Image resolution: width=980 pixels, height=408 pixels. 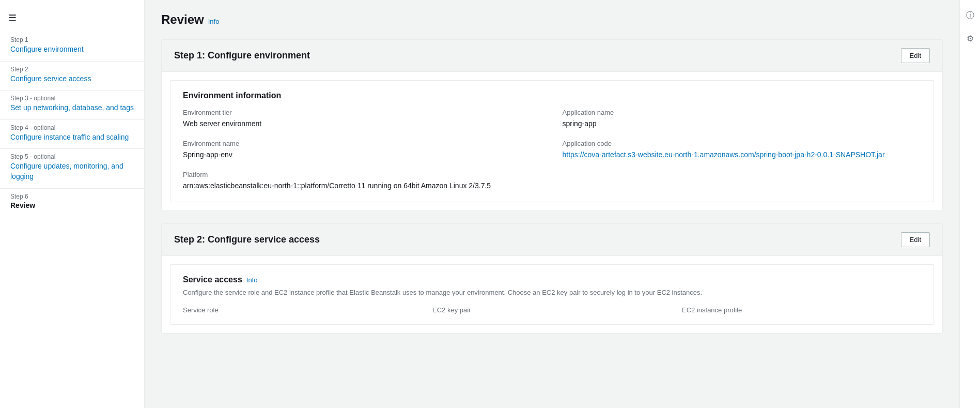 What do you see at coordinates (247, 240) in the screenshot?
I see `step2-section-title: Step 2: Configure service access` at bounding box center [247, 240].